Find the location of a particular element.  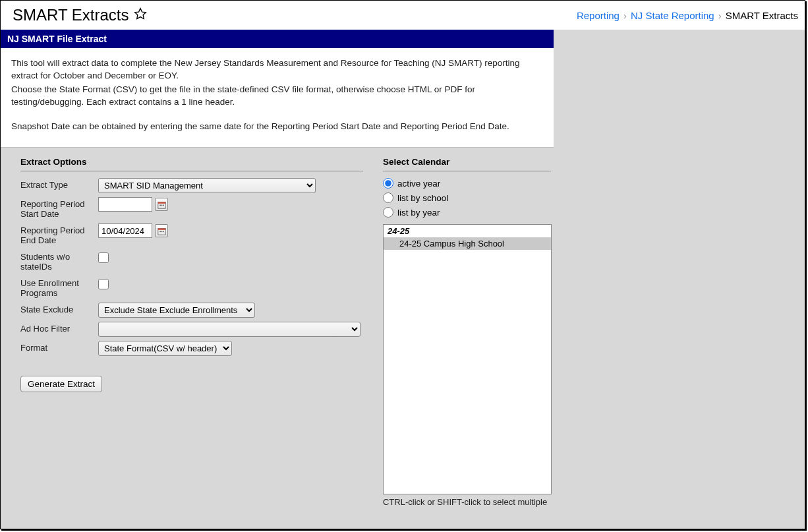

adhoc-label: Ad Hoc Filter is located at coordinates (59, 328).